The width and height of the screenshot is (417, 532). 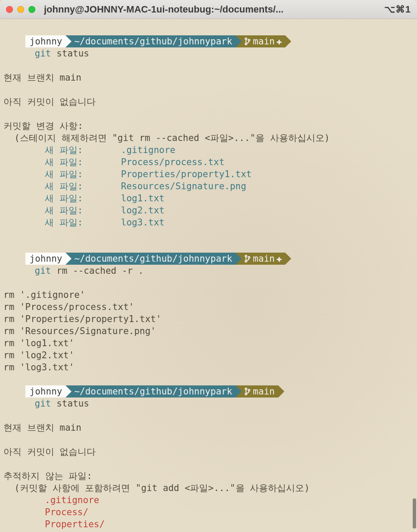 I want to click on output-line: rm 'log3.txt', so click(x=208, y=367).